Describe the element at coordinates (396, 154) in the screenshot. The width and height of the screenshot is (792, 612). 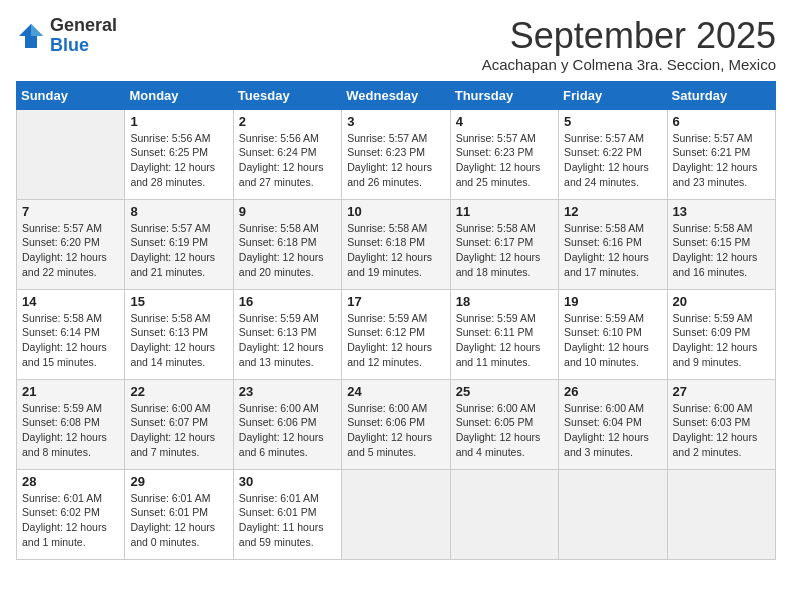
I see `calendar-week-row: 1Sunrise: 5:56 AMSunset: 6:25 PMDaylight…` at that location.